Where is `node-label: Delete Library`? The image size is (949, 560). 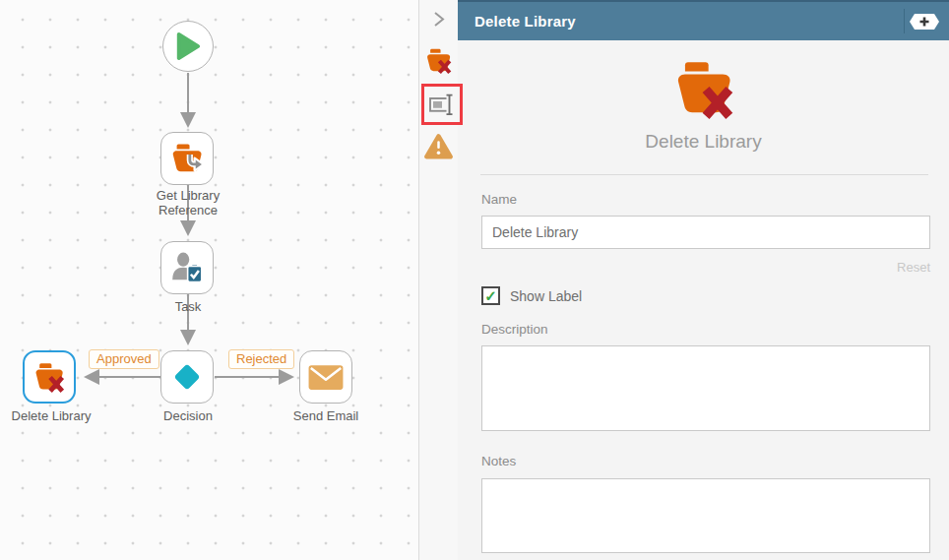 node-label: Delete Library is located at coordinates (51, 417).